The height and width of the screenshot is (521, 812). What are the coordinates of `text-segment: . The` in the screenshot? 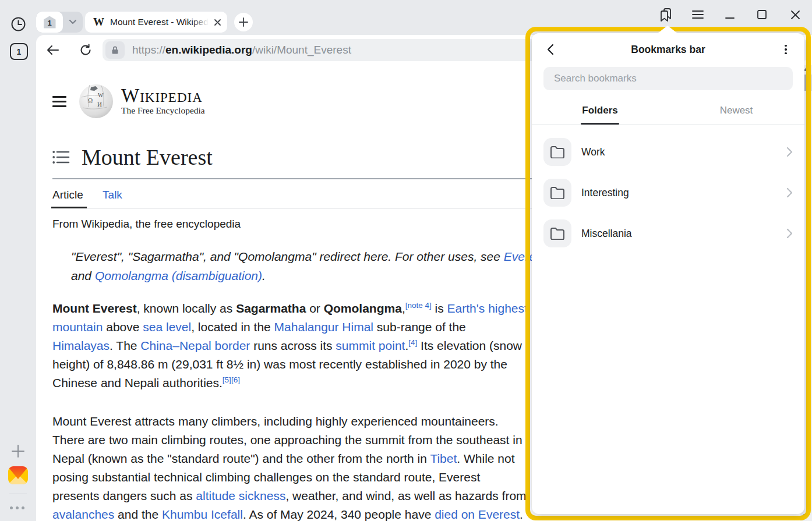 It's located at (125, 346).